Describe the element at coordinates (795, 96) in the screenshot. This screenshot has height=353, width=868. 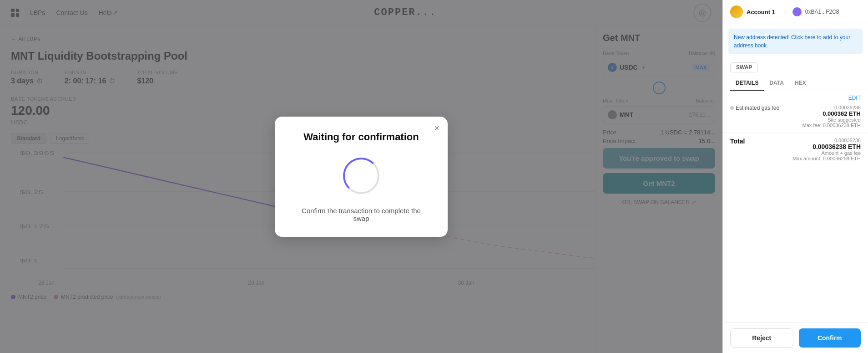
I see `mm-edit-link: EDIT` at that location.